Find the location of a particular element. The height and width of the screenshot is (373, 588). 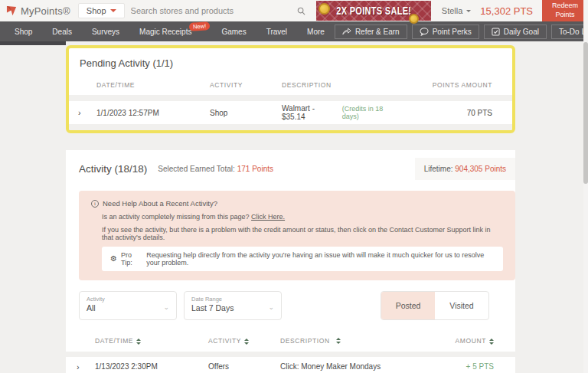

myPoints-logo: MyPoints® is located at coordinates (38, 11).